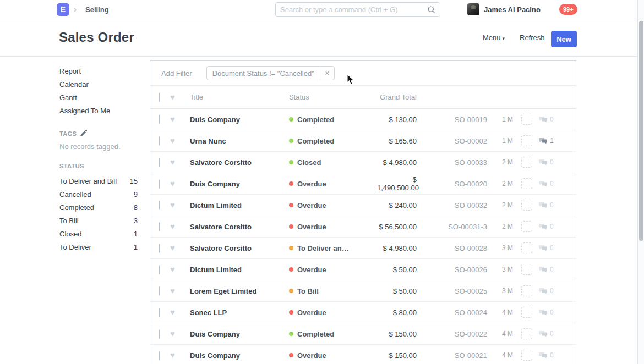 This screenshot has height=364, width=644. I want to click on table-row: ♥ Salvatore Corsitto To Deliver an… $ 4,…, so click(363, 249).